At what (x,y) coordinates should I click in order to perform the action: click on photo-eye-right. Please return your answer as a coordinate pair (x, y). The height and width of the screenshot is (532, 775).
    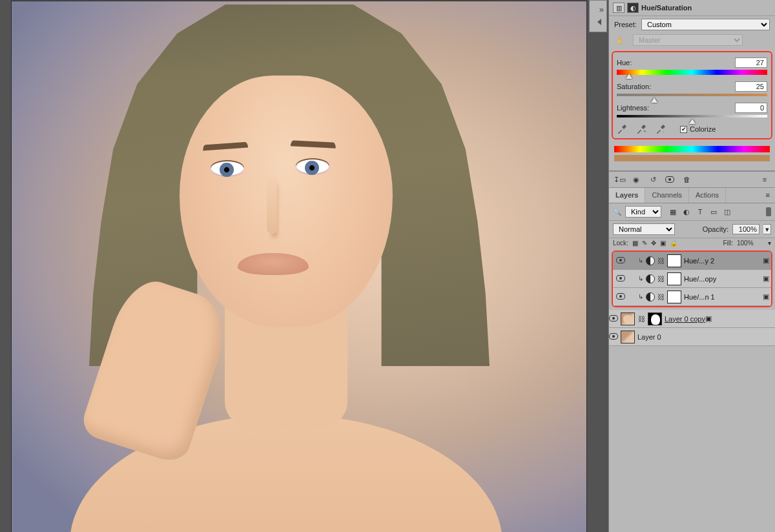
    Looking at the image, I should click on (313, 167).